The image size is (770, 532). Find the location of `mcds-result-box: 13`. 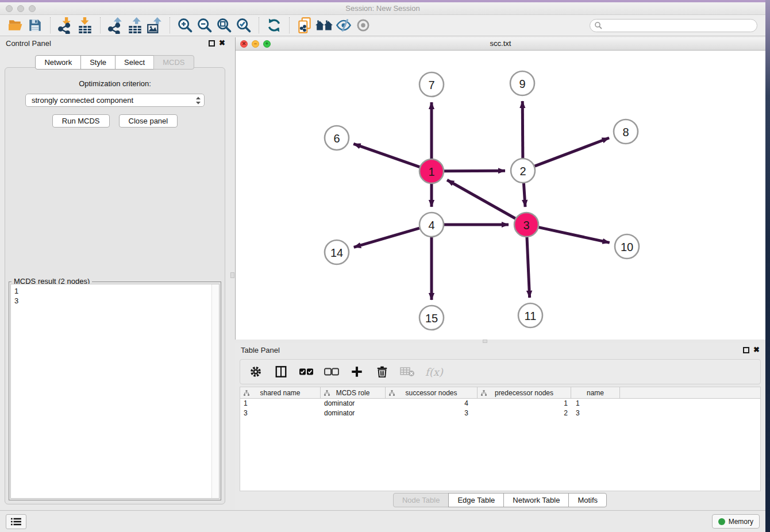

mcds-result-box: 13 is located at coordinates (115, 391).